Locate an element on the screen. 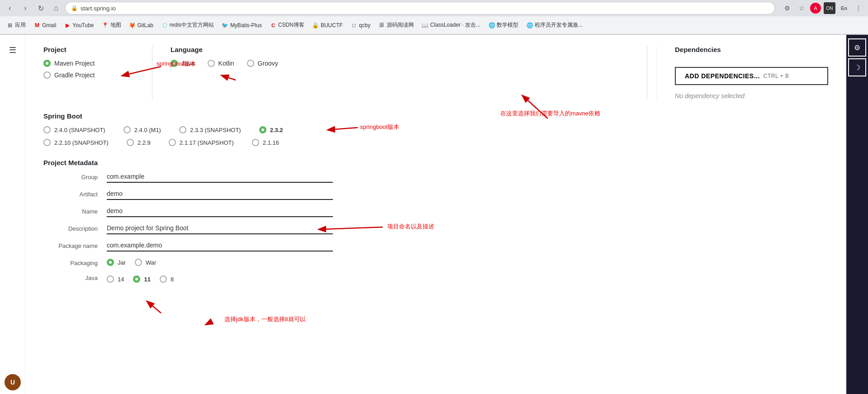 The height and width of the screenshot is (394, 868). sb-2117snap-radio is located at coordinates (172, 142).